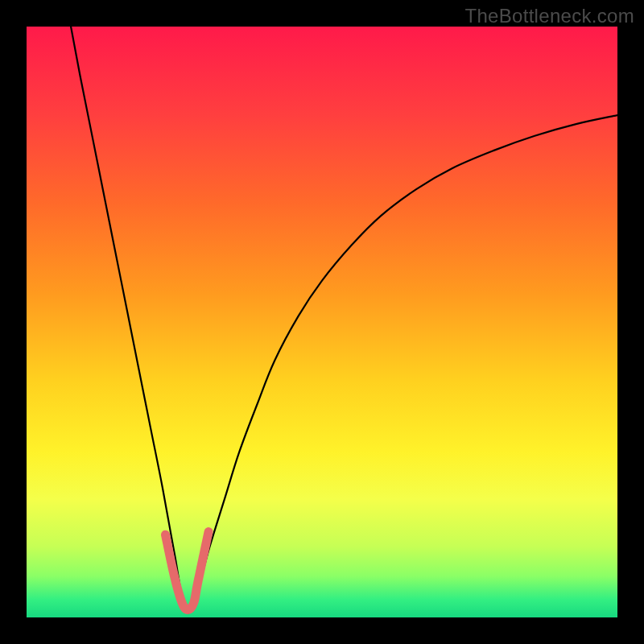 Image resolution: width=644 pixels, height=644 pixels. What do you see at coordinates (549, 16) in the screenshot?
I see `watermark: TheBottleneck.com` at bounding box center [549, 16].